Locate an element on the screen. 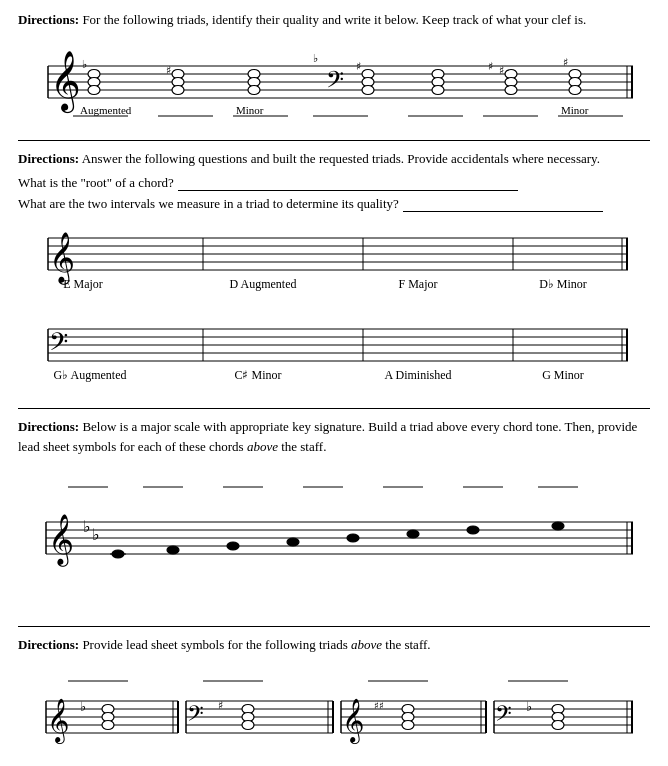  dir3-italic: above is located at coordinates (262, 446).